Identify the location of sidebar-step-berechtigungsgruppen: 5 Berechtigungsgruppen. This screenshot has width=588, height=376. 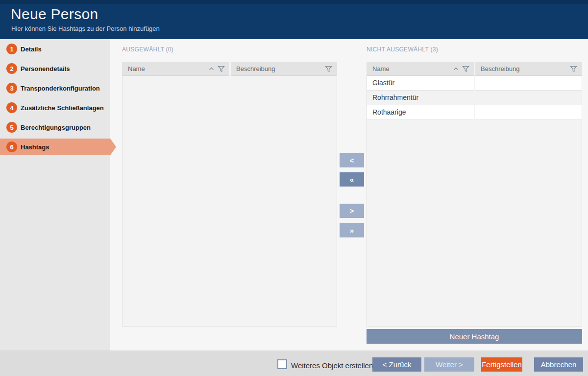
(55, 127).